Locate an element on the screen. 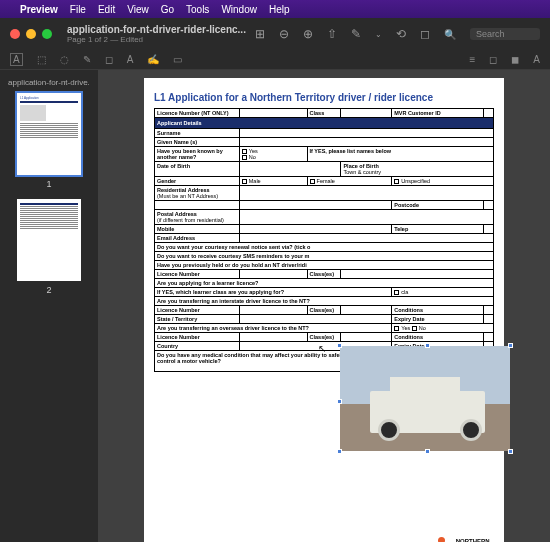 The width and height of the screenshot is (550, 542). q-interstate: Are you transferring an interstate drive… is located at coordinates (324, 302).